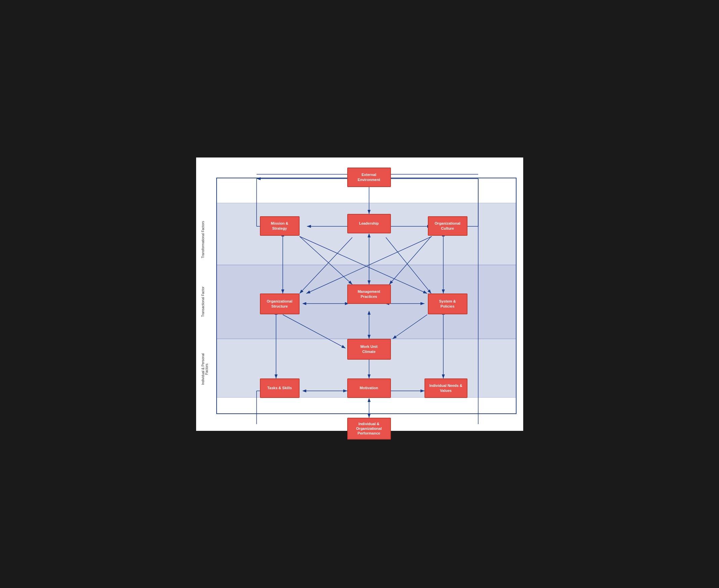  Describe the element at coordinates (369, 224) in the screenshot. I see `box-leadership: Leadership` at that location.